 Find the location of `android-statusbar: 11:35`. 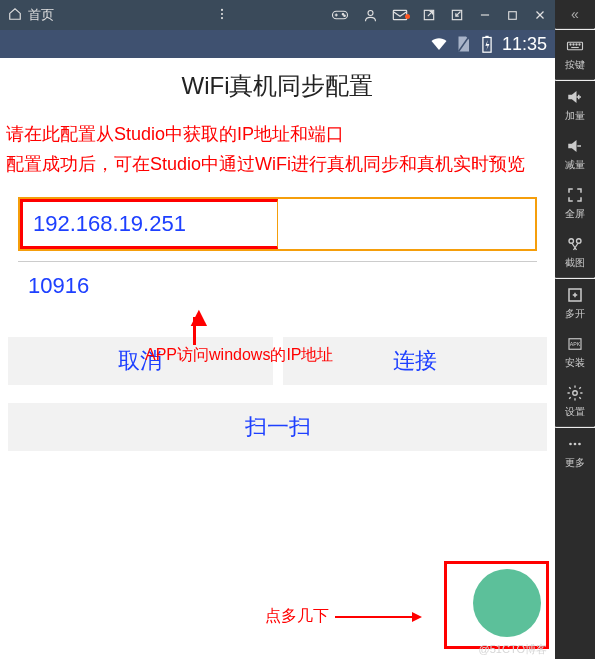

android-statusbar: 11:35 is located at coordinates (278, 44).